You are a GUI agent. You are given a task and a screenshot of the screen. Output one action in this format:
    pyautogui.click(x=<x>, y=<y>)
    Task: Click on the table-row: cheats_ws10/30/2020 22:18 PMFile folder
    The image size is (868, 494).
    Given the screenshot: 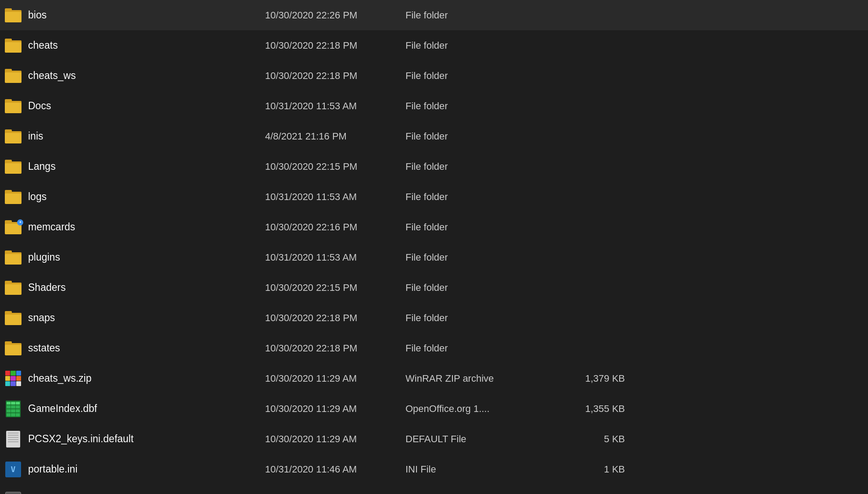 What is the action you would take?
    pyautogui.click(x=434, y=75)
    